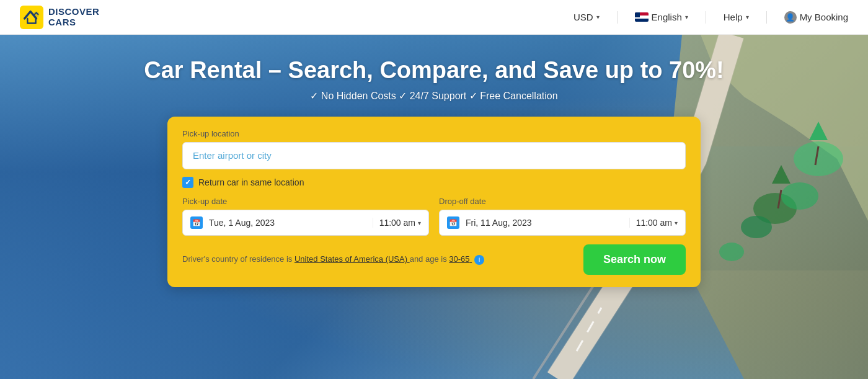  Describe the element at coordinates (434, 259) in the screenshot. I see `search-bottom-row: Driver's country of residence is United …` at that location.